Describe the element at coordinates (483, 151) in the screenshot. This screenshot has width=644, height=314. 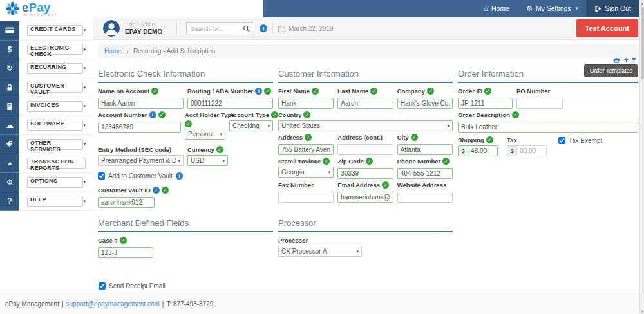
I see `shipping-input` at that location.